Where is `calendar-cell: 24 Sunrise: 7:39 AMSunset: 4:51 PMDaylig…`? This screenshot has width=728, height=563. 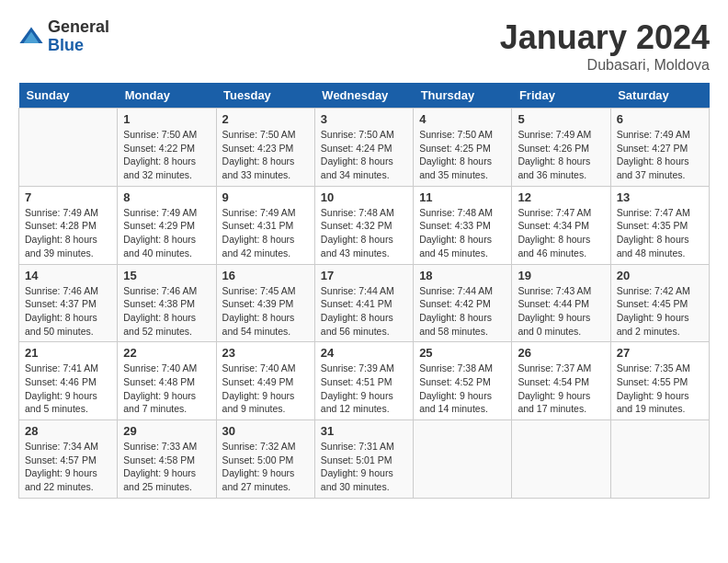 calendar-cell: 24 Sunrise: 7:39 AMSunset: 4:51 PMDaylig… is located at coordinates (364, 381).